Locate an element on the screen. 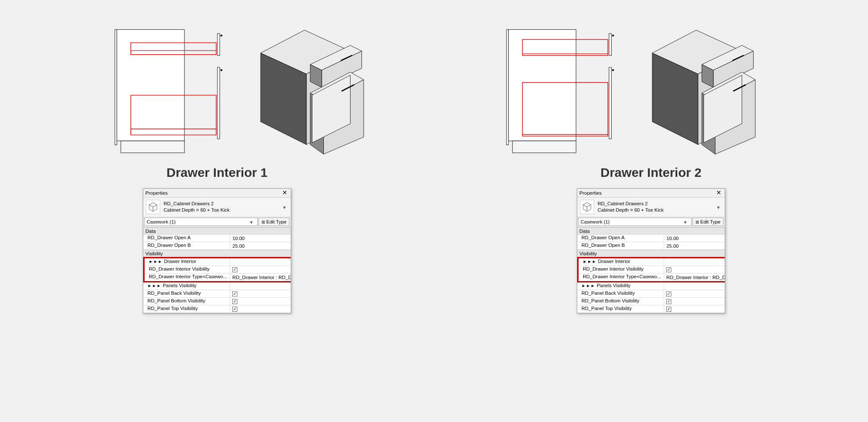 The height and width of the screenshot is (422, 868). title-left: Drawer Interior 1 is located at coordinates (217, 173).